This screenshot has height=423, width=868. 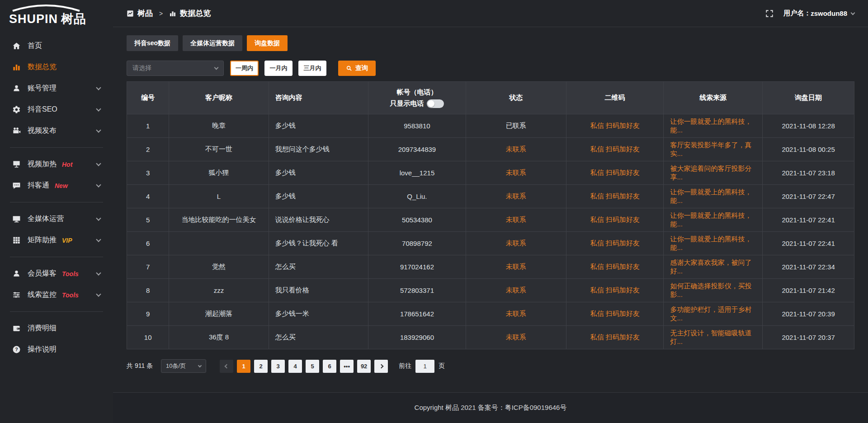 I want to click on sidebar-item-video-heat: 视频加热Hot, so click(x=57, y=164).